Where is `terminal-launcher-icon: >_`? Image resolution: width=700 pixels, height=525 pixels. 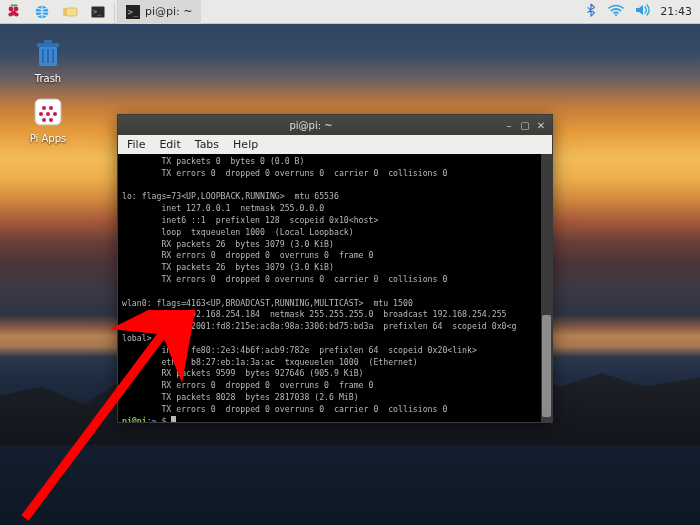
terminal-launcher-icon: >_ is located at coordinates (98, 12).